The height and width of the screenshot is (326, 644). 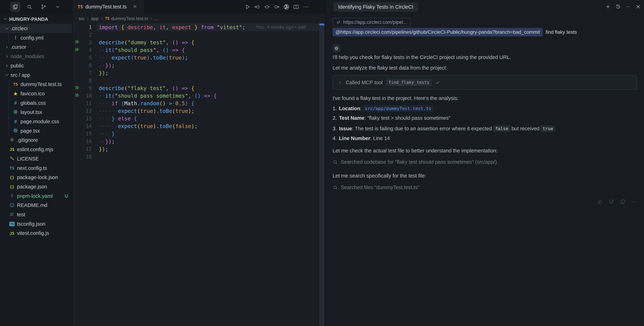 What do you see at coordinates (158, 96) in the screenshot?
I see `code-text: ··it("should·pass·sometimes",·()·=>·{` at bounding box center [158, 96].